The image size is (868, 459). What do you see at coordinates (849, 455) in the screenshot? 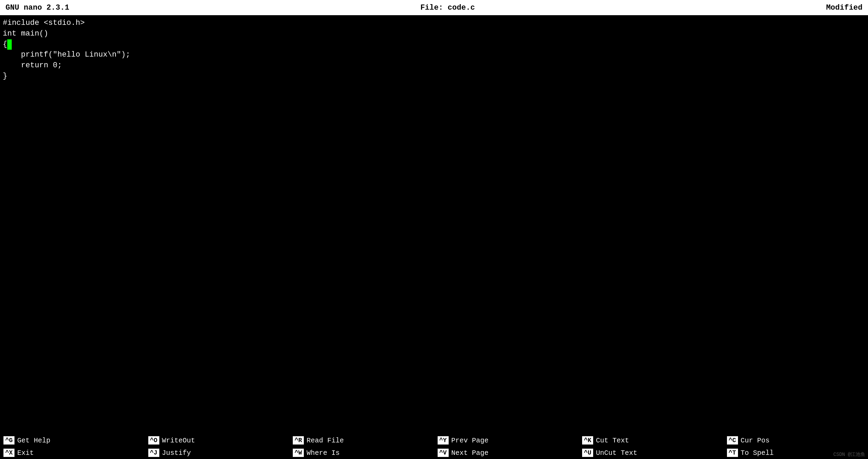
I see `watermark: CSDN @江池鱼` at bounding box center [849, 455].